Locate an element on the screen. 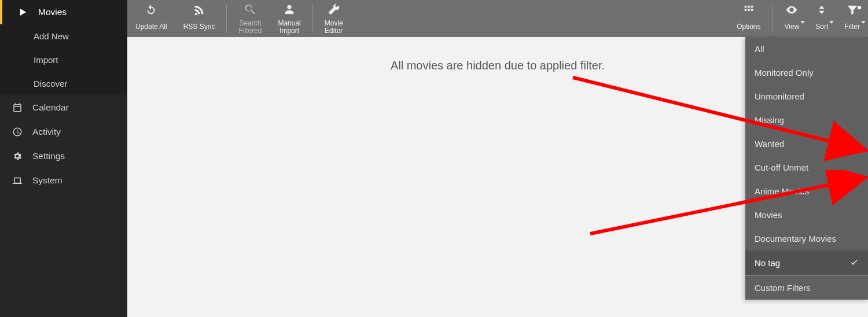  sidebar-item-settings: Settings is located at coordinates (64, 156).